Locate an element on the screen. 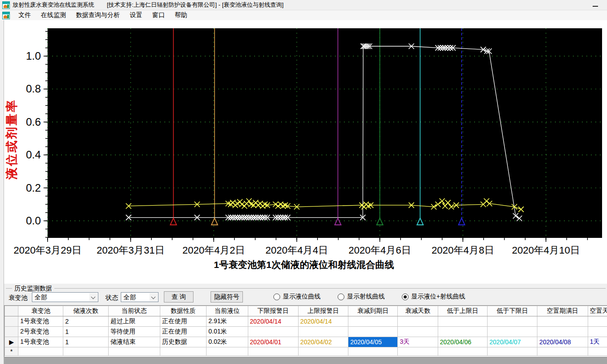 Image resolution: width=607 pixels, height=364 pixels. table-cell: 0.02米 is located at coordinates (227, 342).